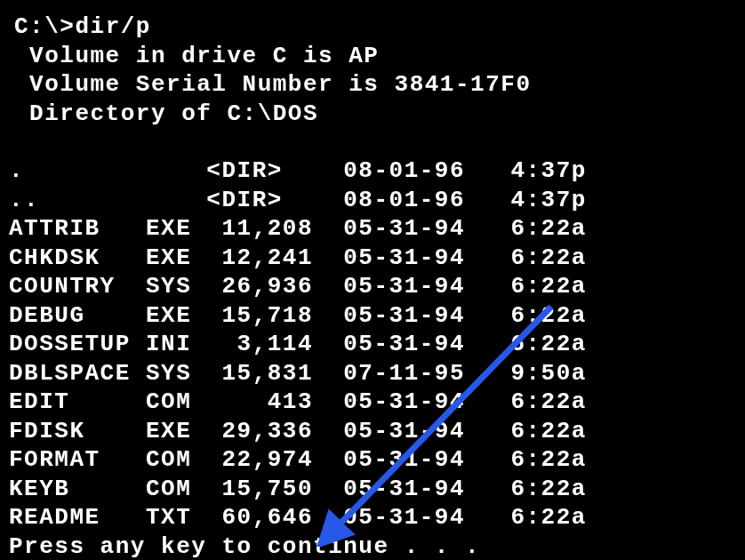  Describe the element at coordinates (377, 517) in the screenshot. I see `table-row: README TXT 60,646 05-31-94 6:22a` at that location.